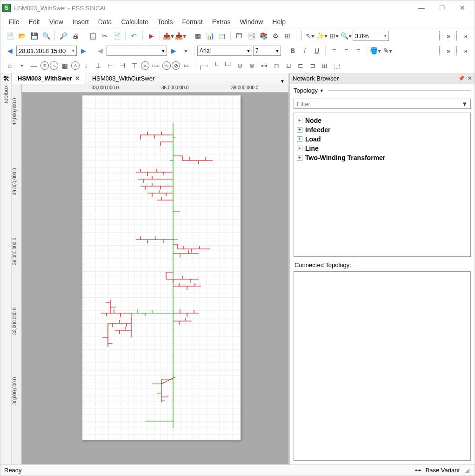  What do you see at coordinates (346, 36) in the screenshot?
I see `zoom-icon: 🔍▾` at bounding box center [346, 36].